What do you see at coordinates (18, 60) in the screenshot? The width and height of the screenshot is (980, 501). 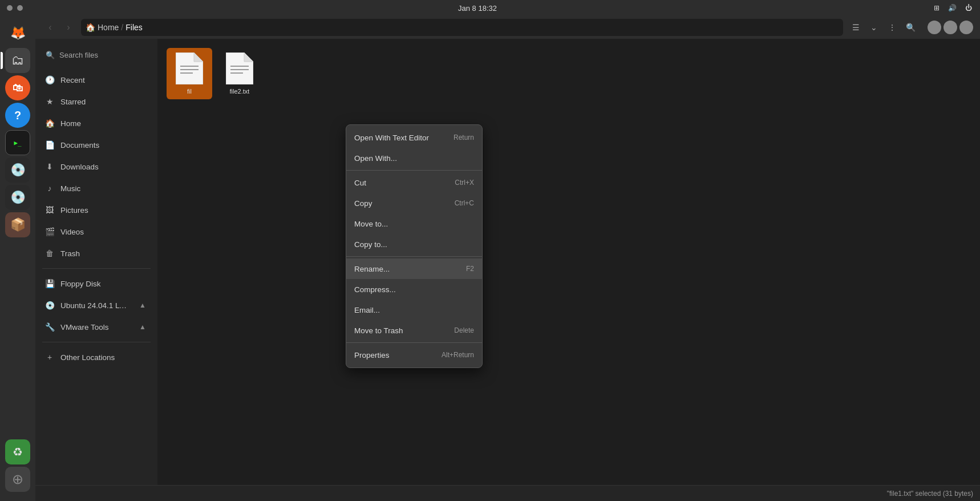 I see `app-files: 🗂` at bounding box center [18, 60].